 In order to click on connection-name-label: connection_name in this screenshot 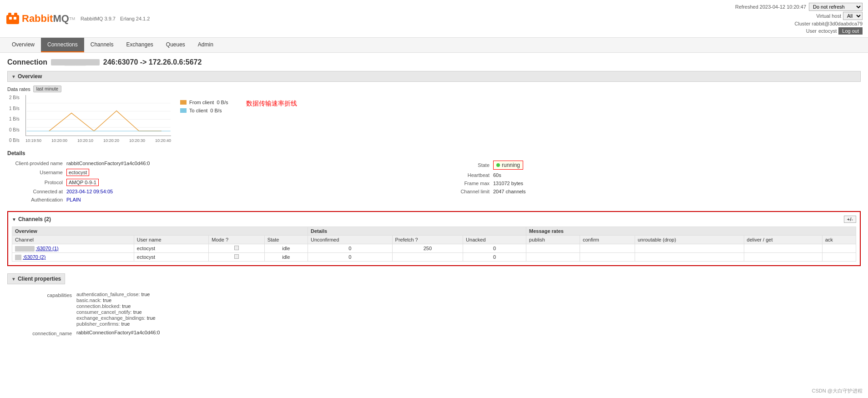, I will do `click(41, 333)`.